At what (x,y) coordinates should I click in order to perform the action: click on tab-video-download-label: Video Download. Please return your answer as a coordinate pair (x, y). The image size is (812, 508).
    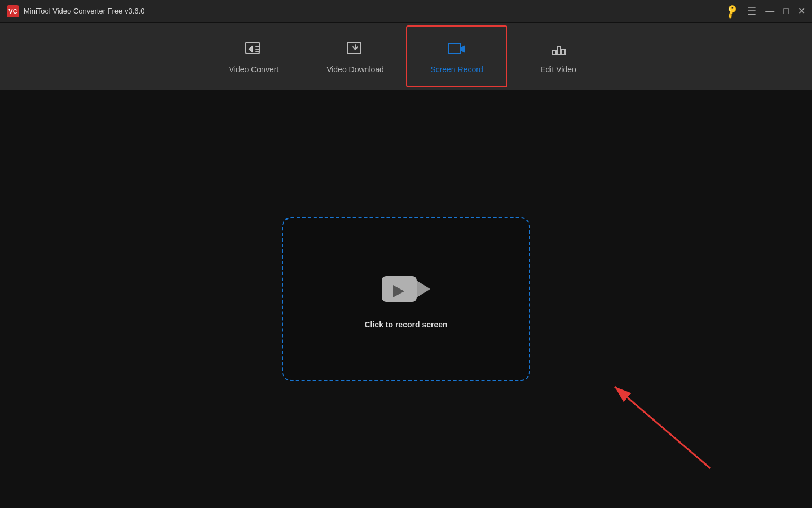
    Looking at the image, I should click on (355, 69).